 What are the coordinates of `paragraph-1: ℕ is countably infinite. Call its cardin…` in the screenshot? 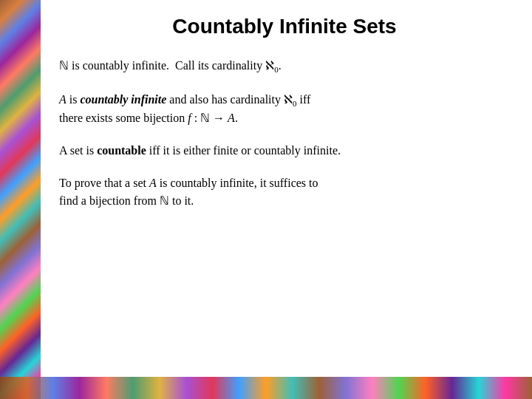 It's located at (284, 66).